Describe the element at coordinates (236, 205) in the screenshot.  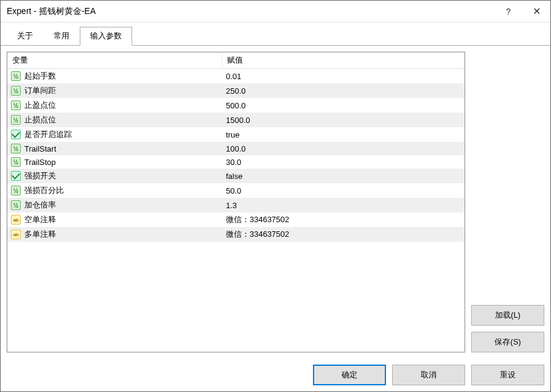
I see `table-row: 加仓倍率1.3` at that location.